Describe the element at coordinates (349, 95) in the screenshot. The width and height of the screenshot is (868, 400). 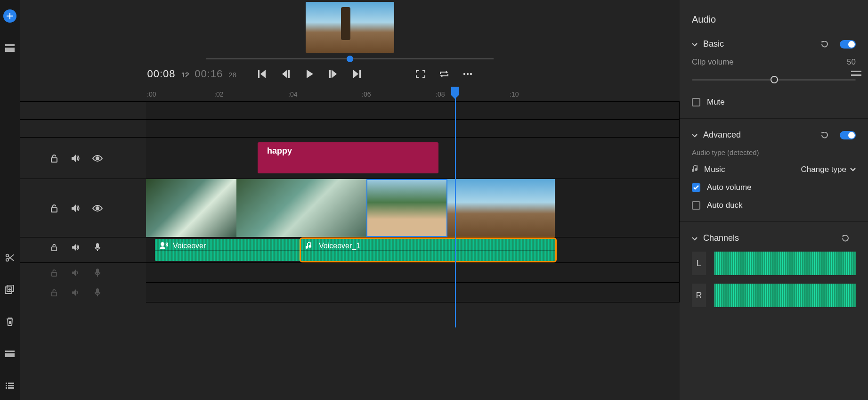
I see `timeline-ruler: :00 :02 :04 :06 :08 :10` at that location.